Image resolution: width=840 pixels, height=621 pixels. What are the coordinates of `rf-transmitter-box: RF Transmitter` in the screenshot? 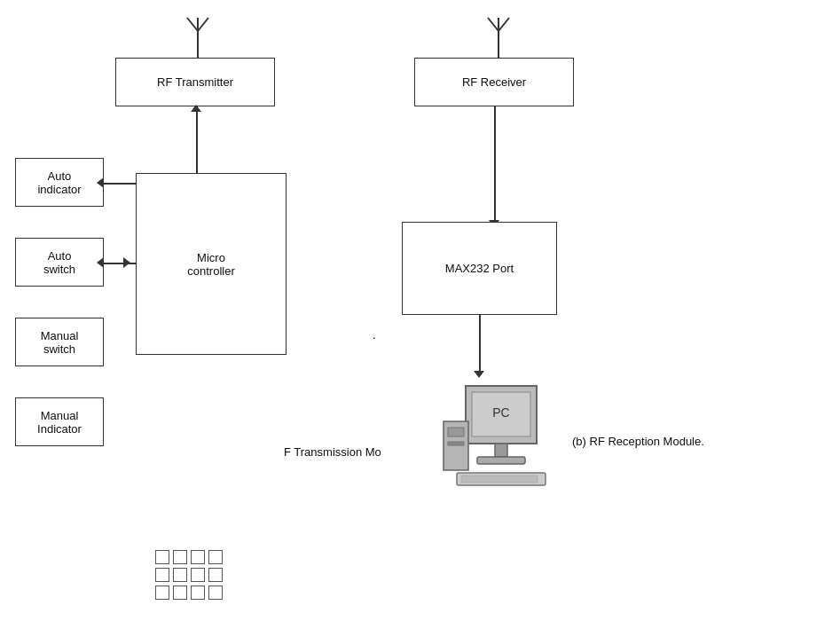 It's located at (195, 82).